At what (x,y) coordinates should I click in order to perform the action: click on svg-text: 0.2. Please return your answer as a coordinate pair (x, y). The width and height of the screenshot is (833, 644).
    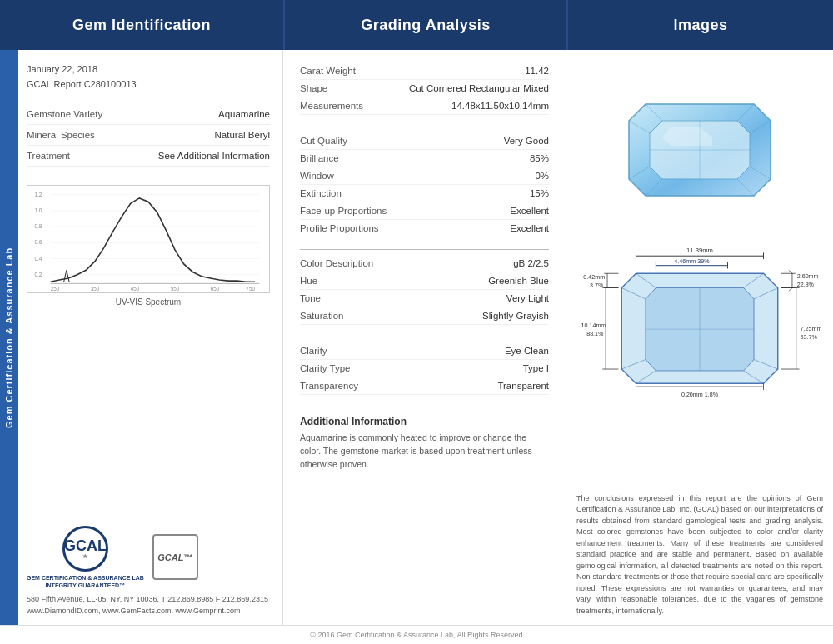
    Looking at the image, I should click on (38, 275).